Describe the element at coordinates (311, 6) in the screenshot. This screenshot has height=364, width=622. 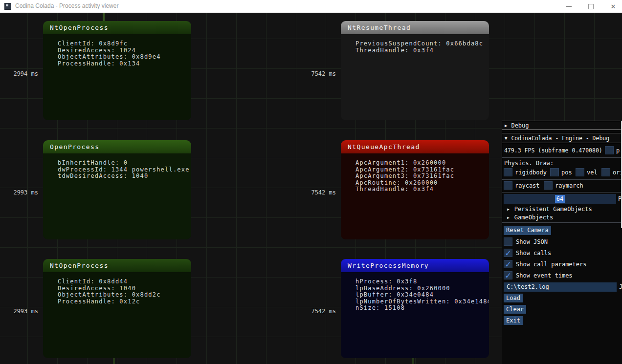
I see `title-bar: Codina Colada - Process activity viewer …` at that location.